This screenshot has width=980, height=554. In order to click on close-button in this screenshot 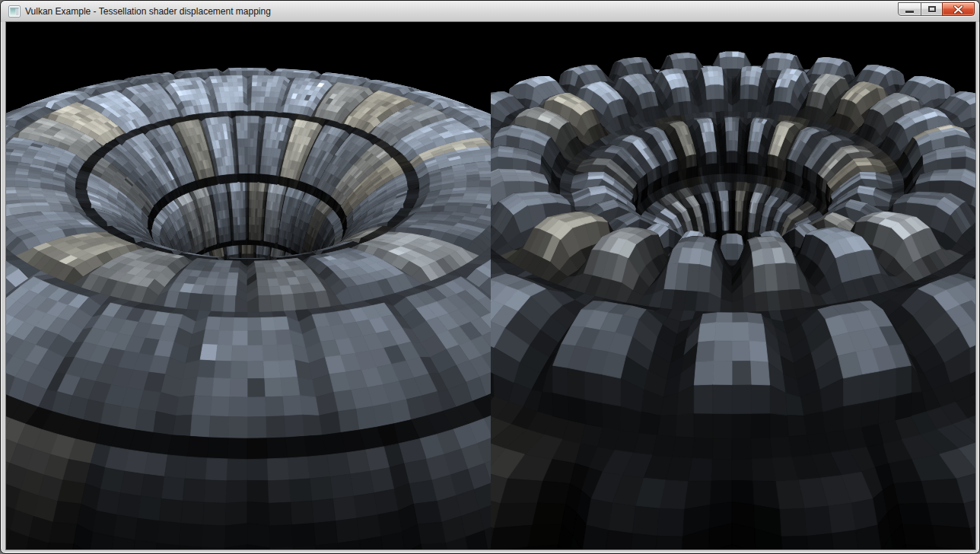, I will do `click(959, 9)`.